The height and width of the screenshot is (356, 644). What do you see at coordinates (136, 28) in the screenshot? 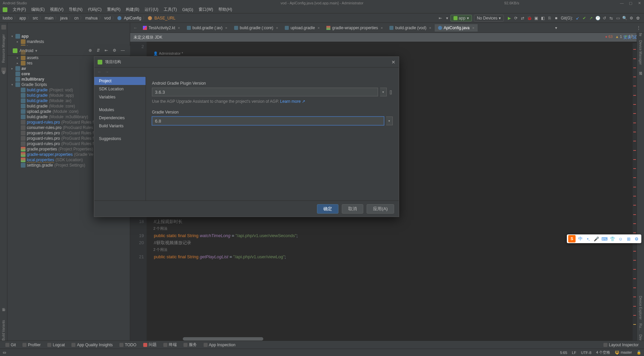
I see `tab-prev-icon: ←` at bounding box center [136, 28].